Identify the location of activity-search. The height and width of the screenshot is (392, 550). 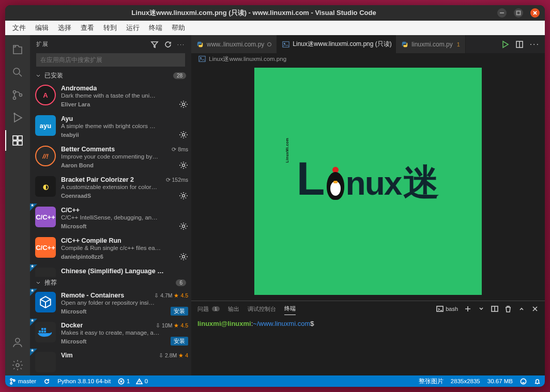
(18, 72).